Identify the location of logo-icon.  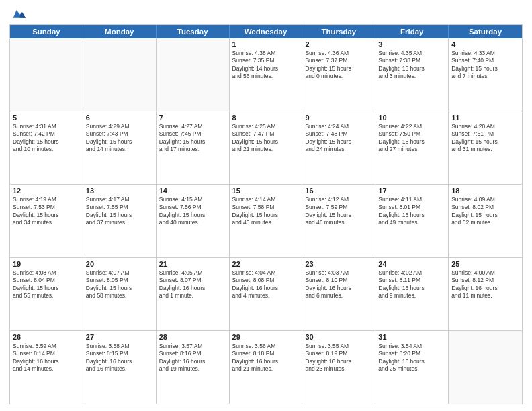
(19, 13).